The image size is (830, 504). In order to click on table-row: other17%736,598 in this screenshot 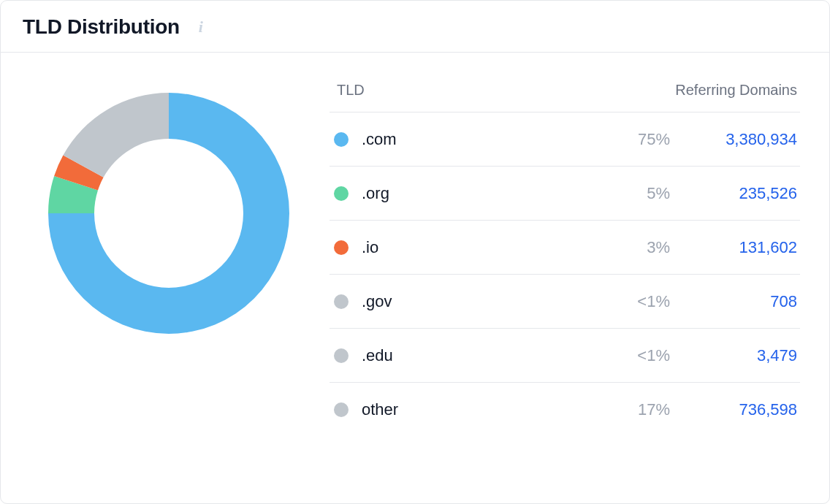, I will do `click(565, 409)`.